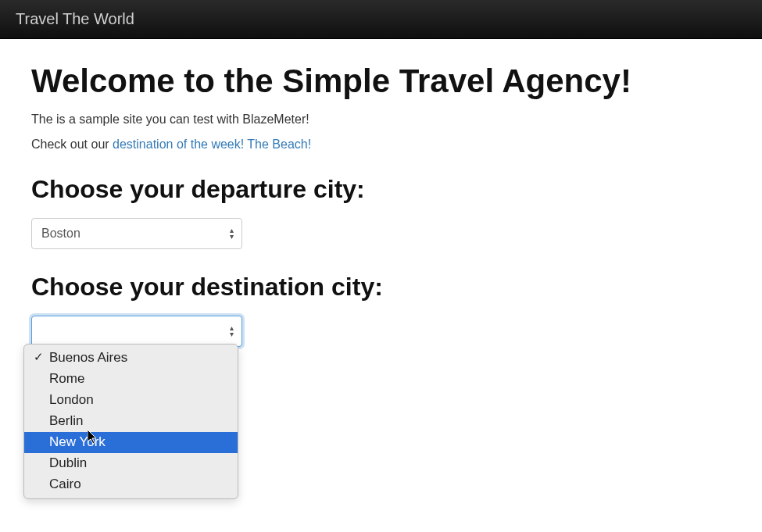 The width and height of the screenshot is (762, 532). Describe the element at coordinates (381, 145) in the screenshot. I see `destination-week-line: Check out our destination of the week! T…` at that location.